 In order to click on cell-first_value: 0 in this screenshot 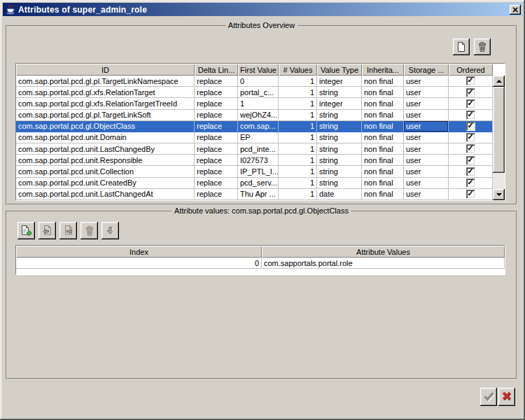, I will do `click(258, 81)`.